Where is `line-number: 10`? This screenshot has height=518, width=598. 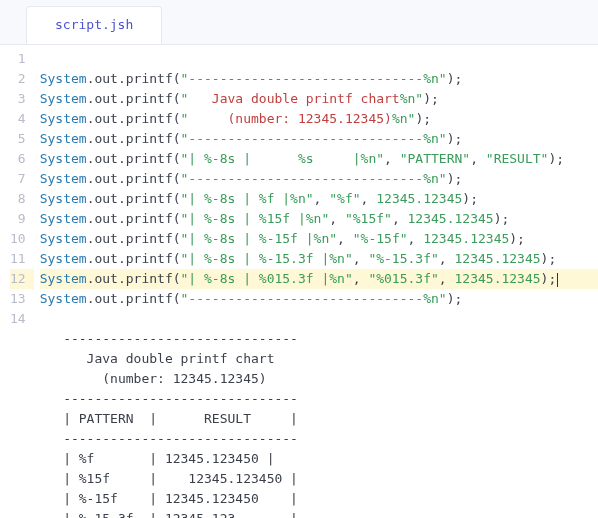 line-number: 10 is located at coordinates (18, 239).